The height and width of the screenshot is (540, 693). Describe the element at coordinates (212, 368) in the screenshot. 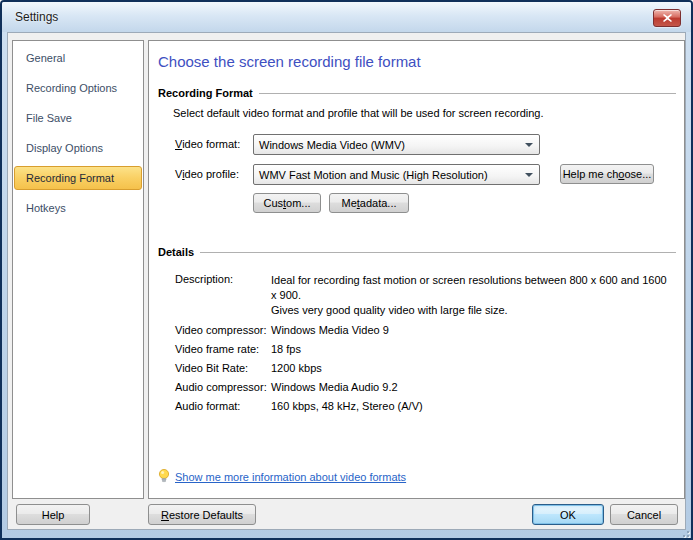

I see `video-bit-rate-label: Video Bit Rate:` at that location.